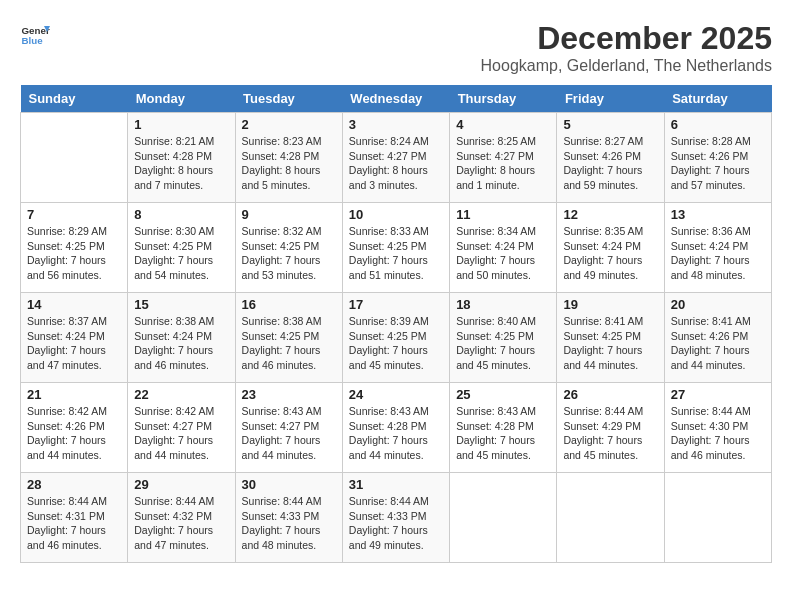 The width and height of the screenshot is (792, 612). What do you see at coordinates (74, 484) in the screenshot?
I see `day-number: 28` at bounding box center [74, 484].